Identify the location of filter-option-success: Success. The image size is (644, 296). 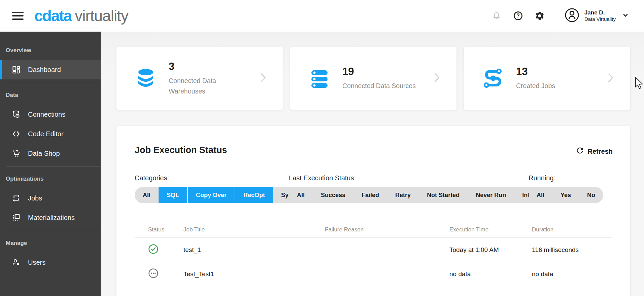
(333, 195).